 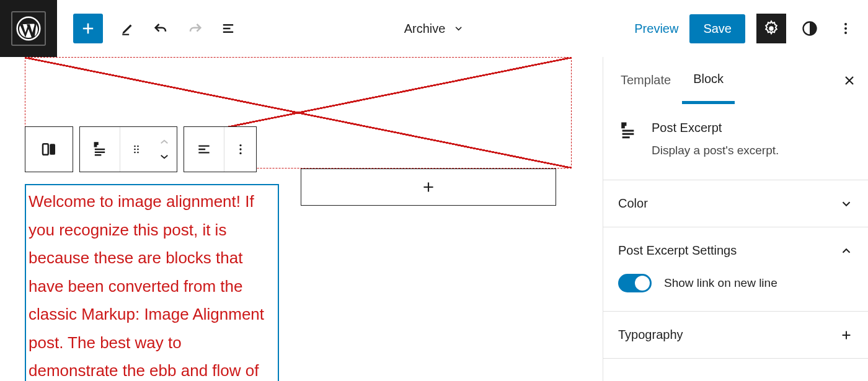 I want to click on edit-tool, so click(x=128, y=28).